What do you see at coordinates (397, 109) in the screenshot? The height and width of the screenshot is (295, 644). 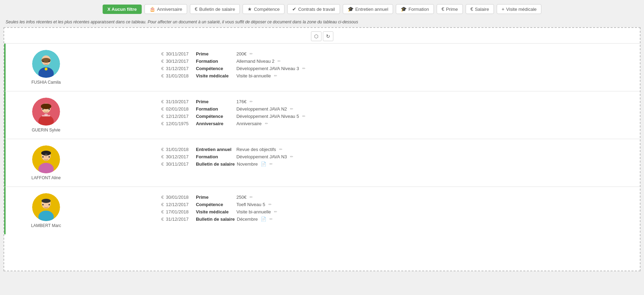 I see `event-line: €02/01/2018FormationDéveloppement JAVA N…` at bounding box center [397, 109].